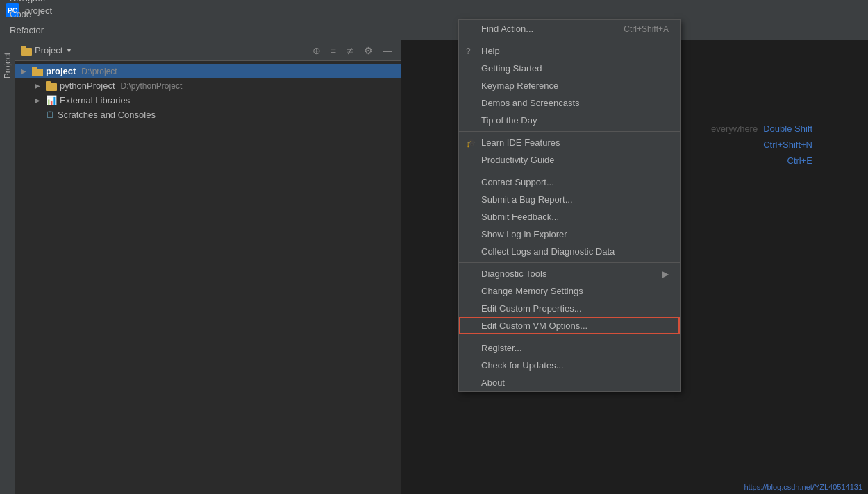  What do you see at coordinates (518, 182) in the screenshot?
I see `dropdown-label-contact-support: Contact Support...` at bounding box center [518, 182].